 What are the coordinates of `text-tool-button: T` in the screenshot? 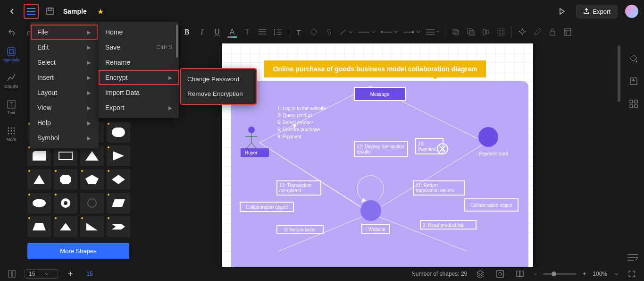 It's located at (299, 32).